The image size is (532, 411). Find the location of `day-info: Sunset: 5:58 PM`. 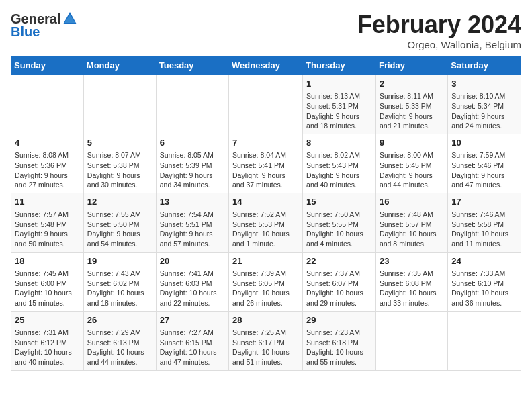

day-info: Sunset: 5:58 PM is located at coordinates (484, 224).